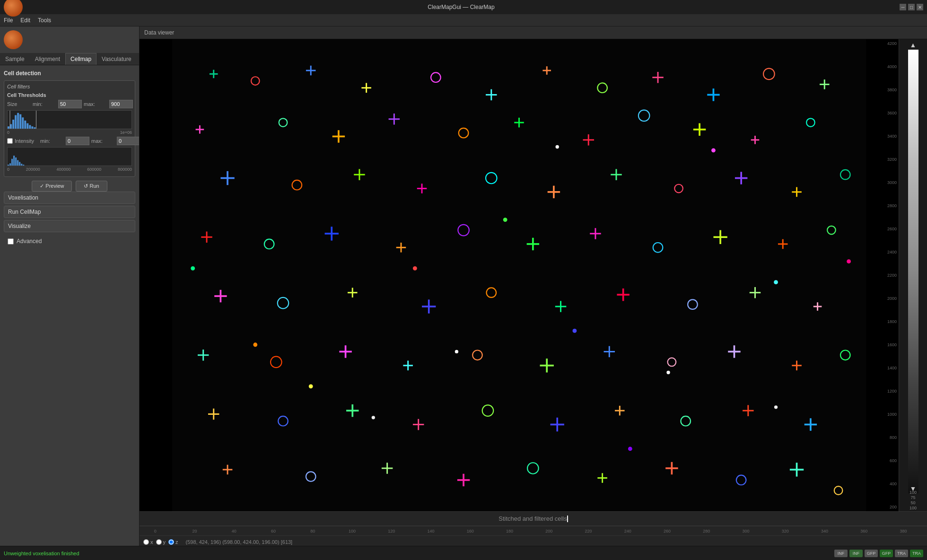 This screenshot has width=927, height=560. What do you see at coordinates (911, 7) in the screenshot?
I see `maximize-button: □` at bounding box center [911, 7].